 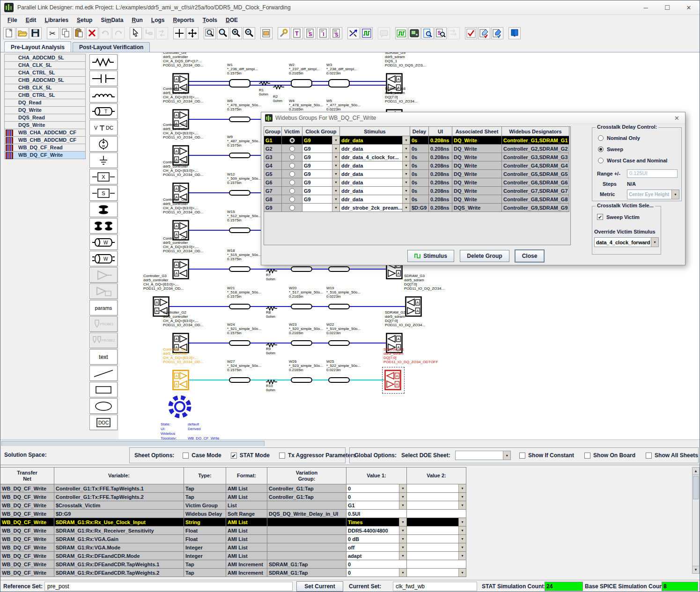 I want to click on value1-cell: Times▼, so click(x=376, y=522).